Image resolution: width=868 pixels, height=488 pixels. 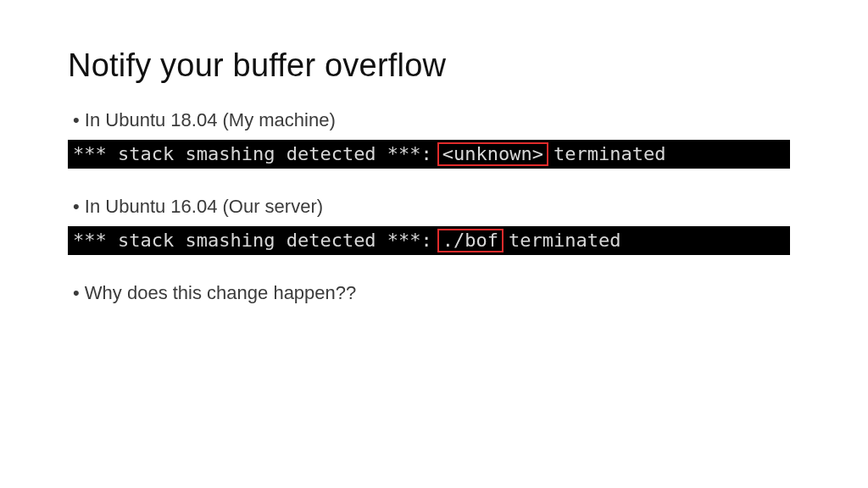 What do you see at coordinates (493, 154) in the screenshot?
I see `terminal-highlight-unknown: <unknown>` at bounding box center [493, 154].